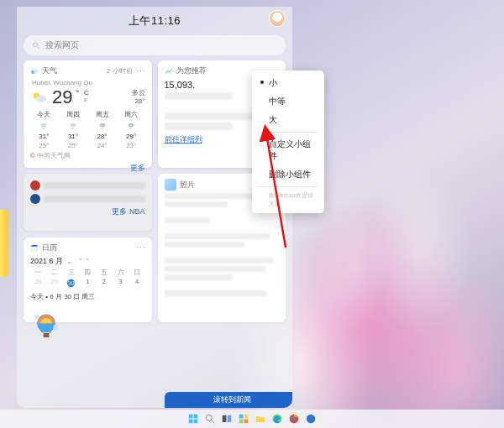 This screenshot has height=428, width=504. What do you see at coordinates (288, 200) in the screenshot?
I see `menu-footer: 由 Microsoft 提供支持` at bounding box center [288, 200].